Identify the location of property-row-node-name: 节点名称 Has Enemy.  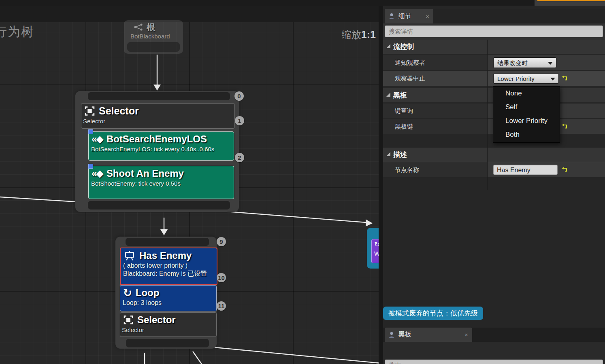
(494, 170).